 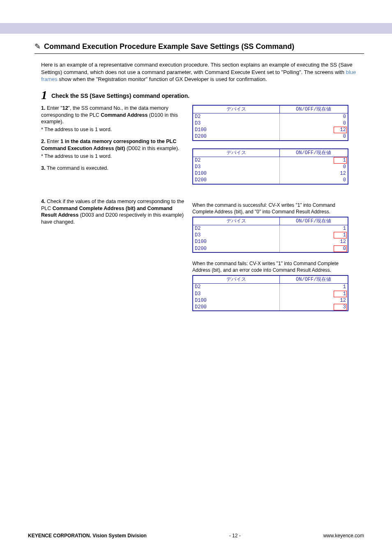 What do you see at coordinates (169, 47) in the screenshot?
I see `section-title: Command Execution Procedure Example Save…` at bounding box center [169, 47].